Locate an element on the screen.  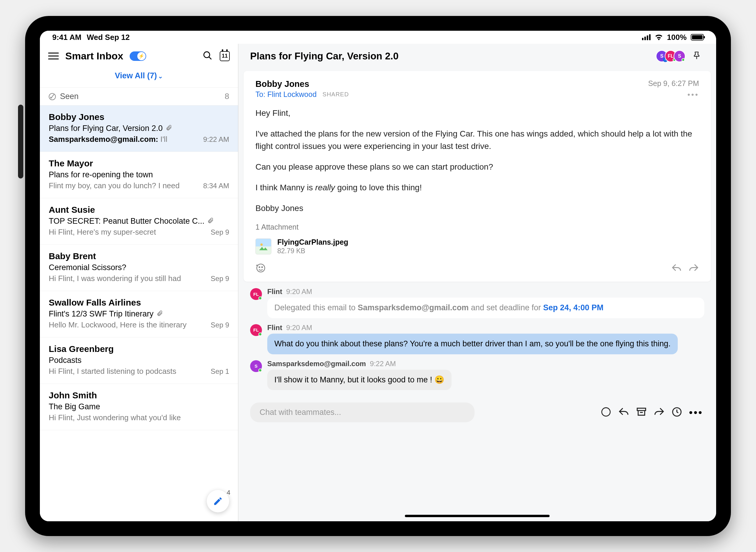
chat-thread: FLFlint 9:20 AMDelegated this email to S… is located at coordinates (478, 343).